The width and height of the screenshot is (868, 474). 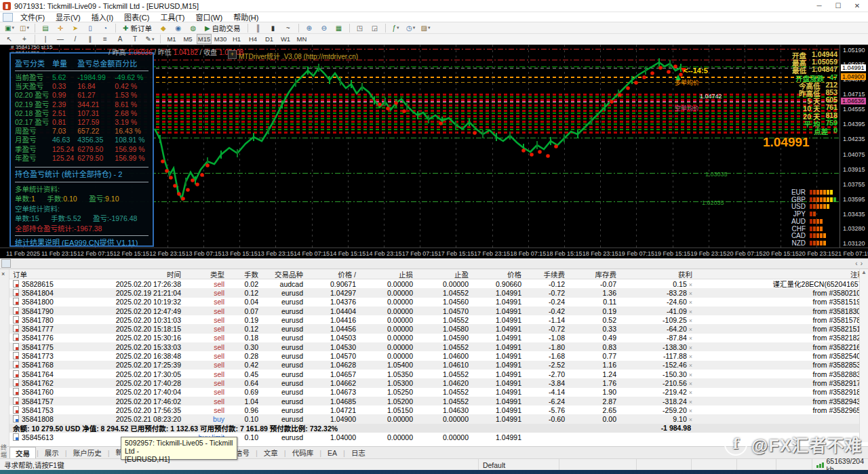 I want to click on new-chart-button: ▣▾, so click(x=9, y=28).